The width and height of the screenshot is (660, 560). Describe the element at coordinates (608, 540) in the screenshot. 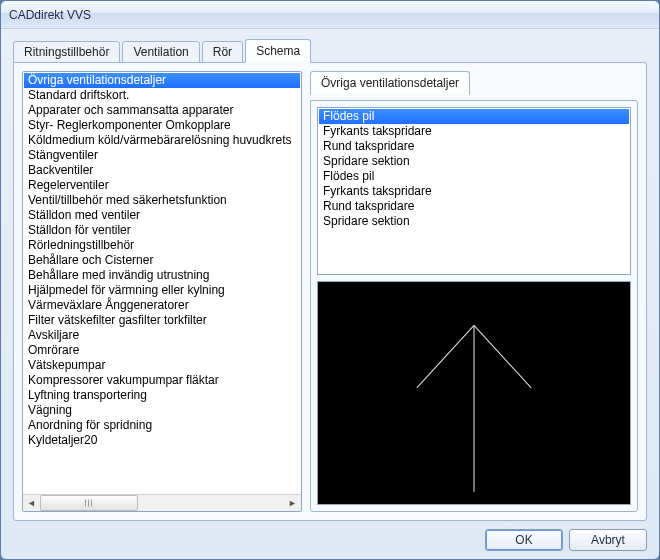

I see `cancel-button: Avbryt` at that location.